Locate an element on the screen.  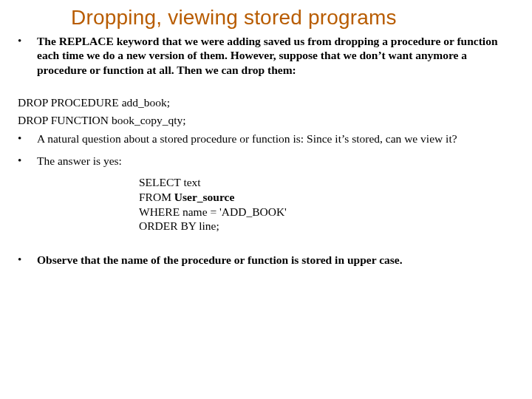
code-line-drop-function: DROP FUNCTION book_copy_qty; is located at coordinates (266, 120).